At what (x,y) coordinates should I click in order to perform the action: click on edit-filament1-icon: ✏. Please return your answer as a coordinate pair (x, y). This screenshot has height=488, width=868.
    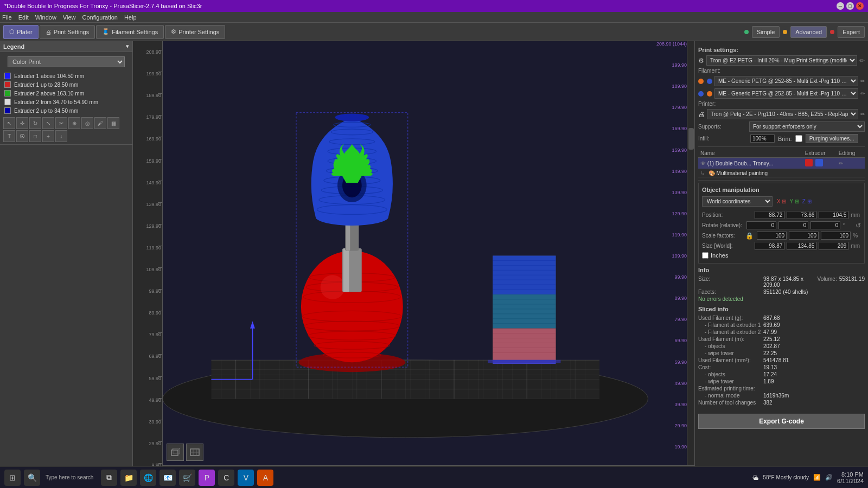
    Looking at the image, I should click on (863, 81).